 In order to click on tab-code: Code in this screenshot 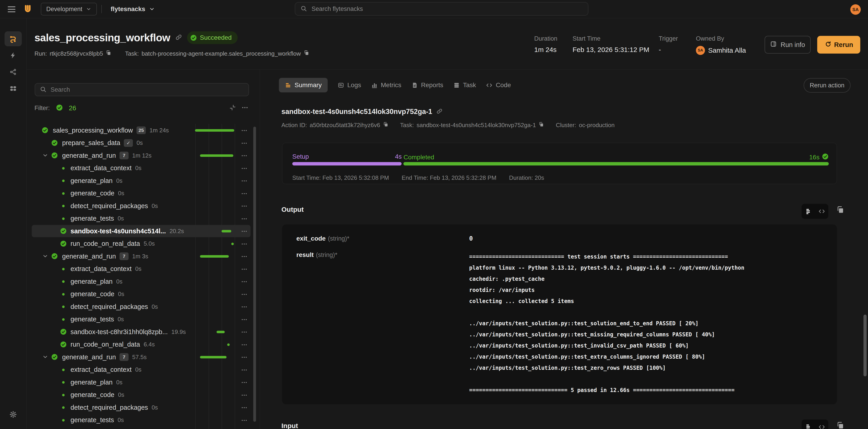, I will do `click(498, 85)`.